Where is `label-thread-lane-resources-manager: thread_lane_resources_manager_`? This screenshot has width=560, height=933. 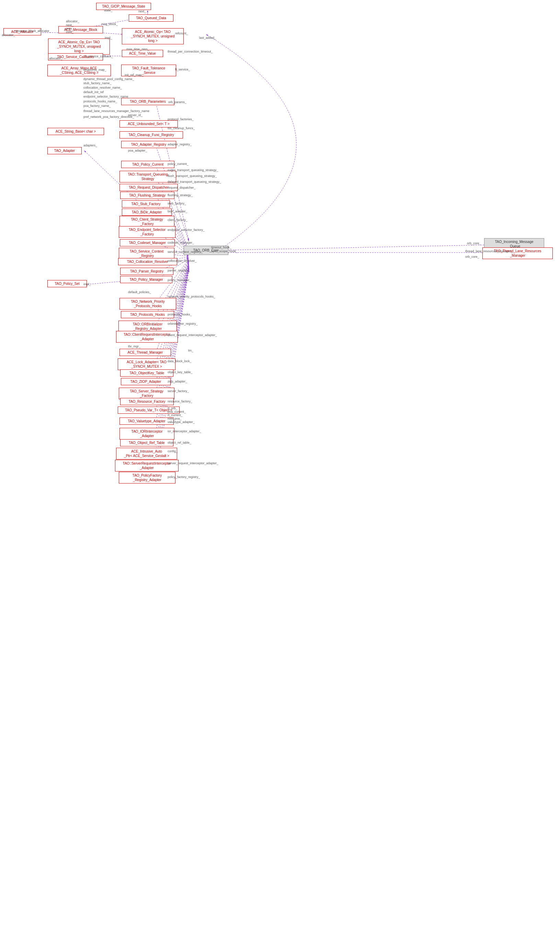 label-thread-lane-resources-manager: thread_lane_resources_manager_ is located at coordinates (489, 251).